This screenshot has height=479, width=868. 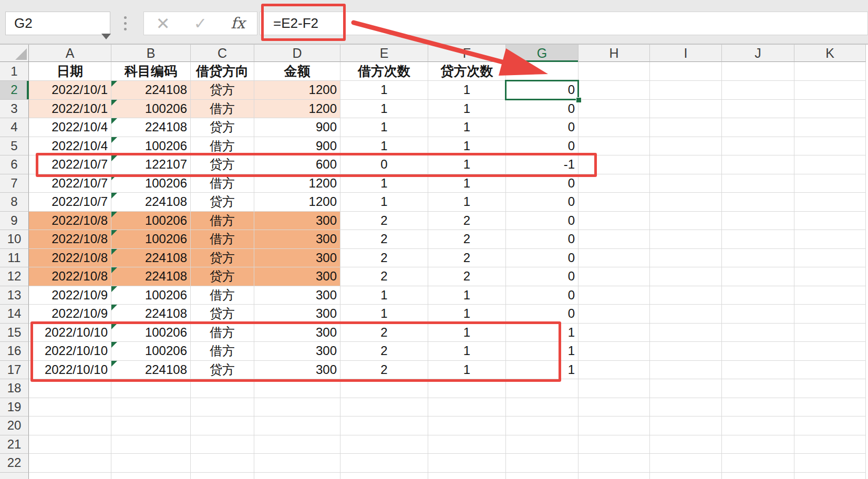 I want to click on insert-function-icon: fx, so click(x=237, y=23).